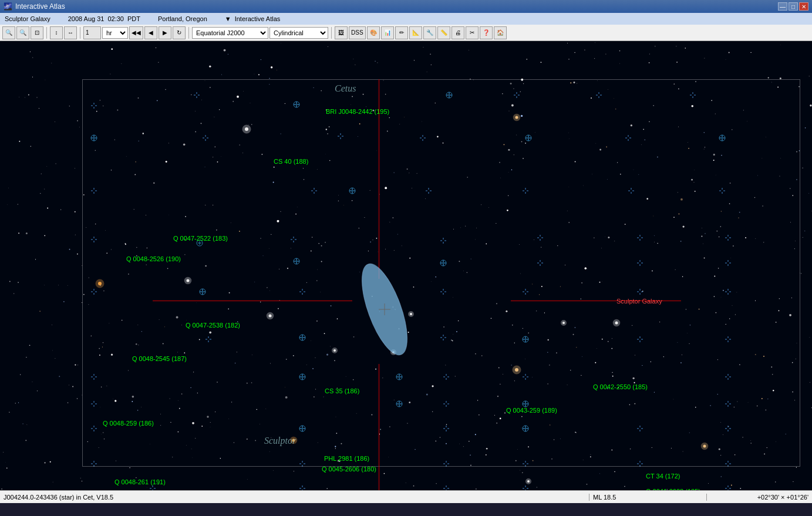  I want to click on magnitude-display: ML 18.5, so click(605, 497).